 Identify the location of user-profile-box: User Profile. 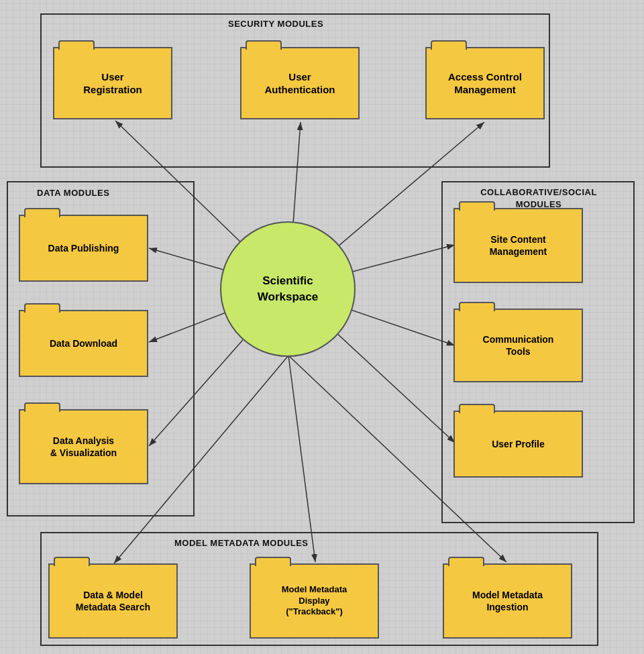
(518, 444).